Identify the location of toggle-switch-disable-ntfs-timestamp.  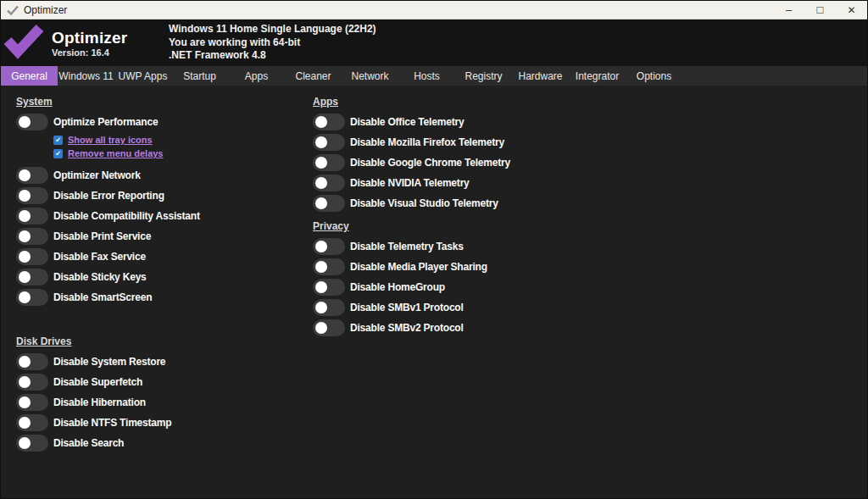
(32, 423).